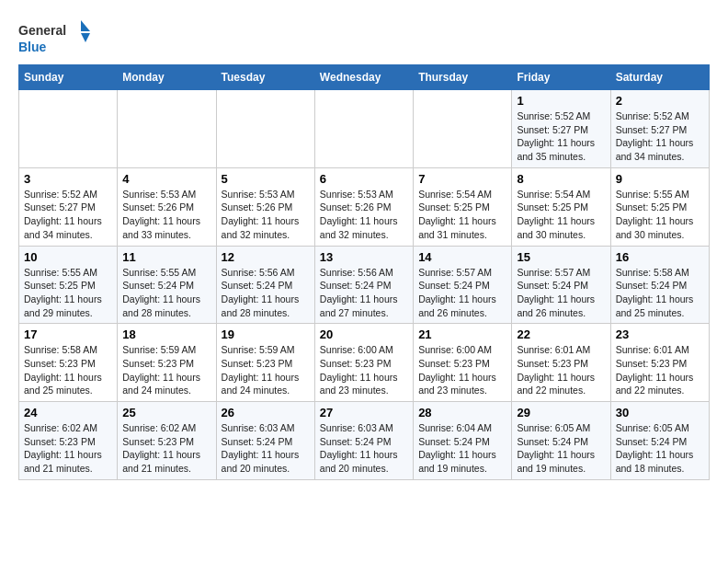 The height and width of the screenshot is (563, 728). What do you see at coordinates (166, 370) in the screenshot?
I see `day-info: Sunrise: 5:59 AM Sunset: 5:23 PM Dayligh…` at bounding box center [166, 370].